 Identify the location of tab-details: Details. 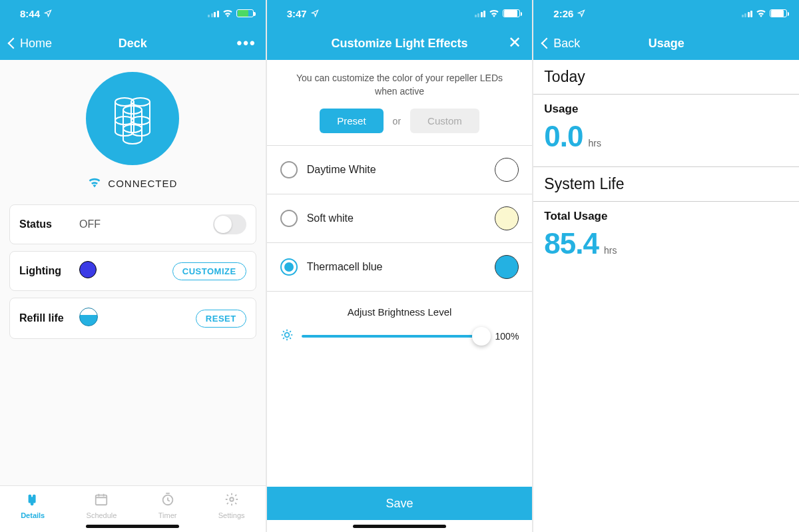
(33, 506).